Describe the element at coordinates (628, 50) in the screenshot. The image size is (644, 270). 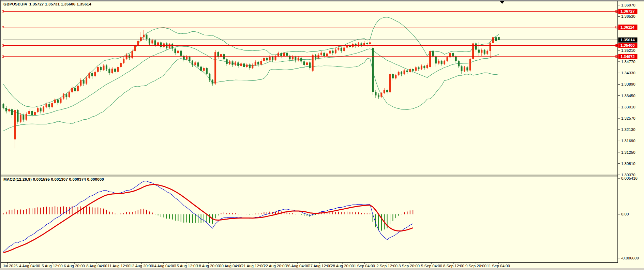
I see `axis-tick-label: 1.35210` at that location.